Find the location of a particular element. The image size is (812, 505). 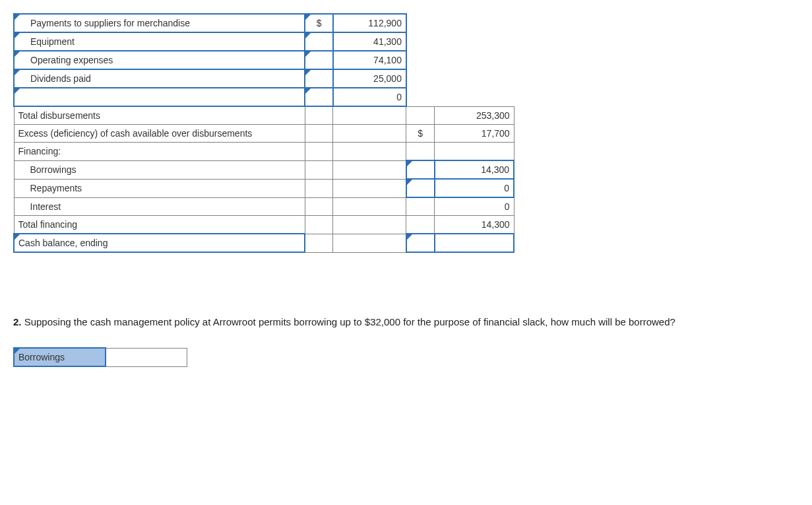

row-excess-label: Excess (deficiency) of cash available ov… is located at coordinates (160, 133).